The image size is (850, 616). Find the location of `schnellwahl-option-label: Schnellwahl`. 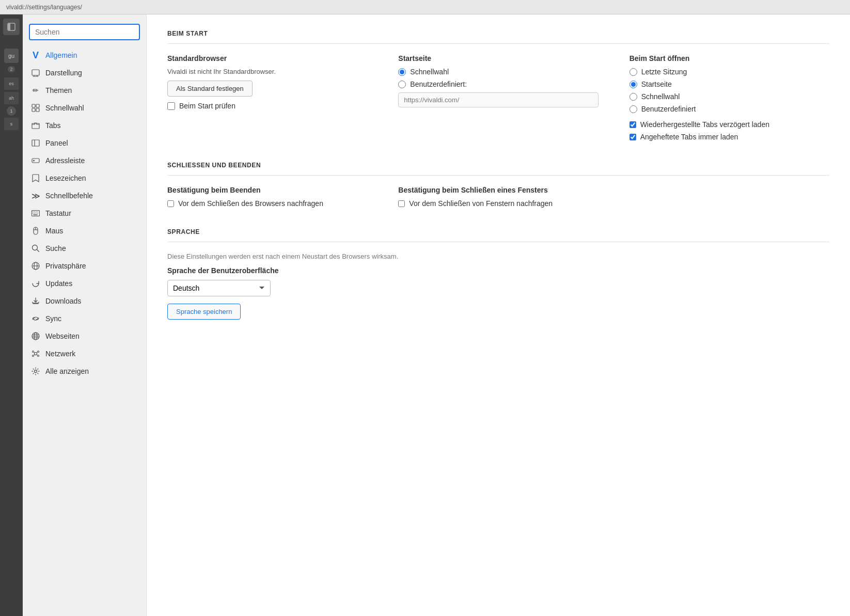

schnellwahl-option-label: Schnellwahl is located at coordinates (661, 97).